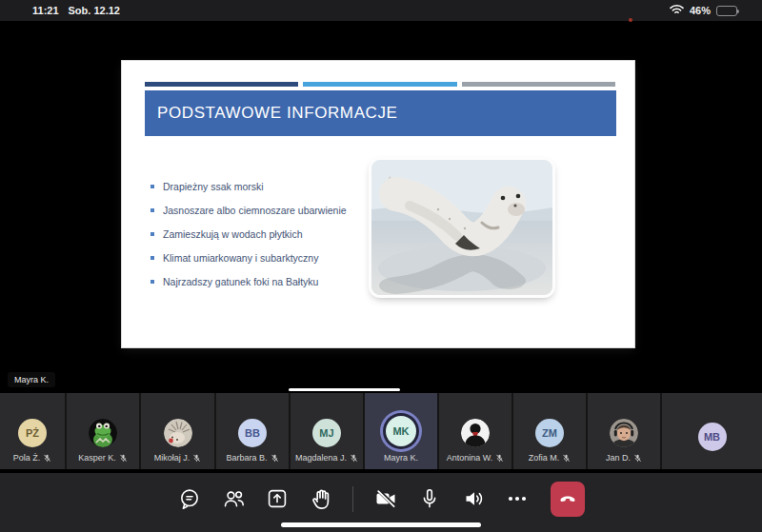 This screenshot has height=532, width=762. Describe the element at coordinates (401, 431) in the screenshot. I see `avatar: MK` at that location.